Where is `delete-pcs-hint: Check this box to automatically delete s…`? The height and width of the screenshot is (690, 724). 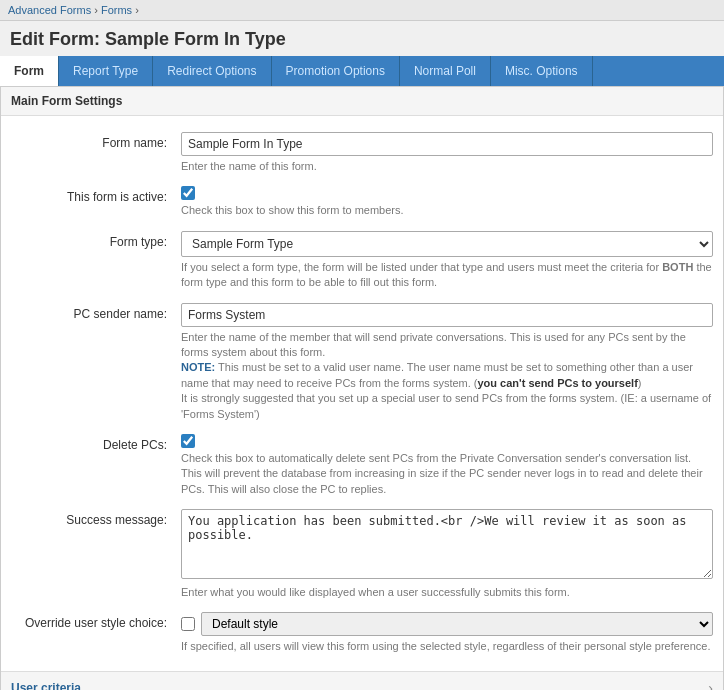 delete-pcs-hint: Check this box to automatically delete s… is located at coordinates (447, 474).